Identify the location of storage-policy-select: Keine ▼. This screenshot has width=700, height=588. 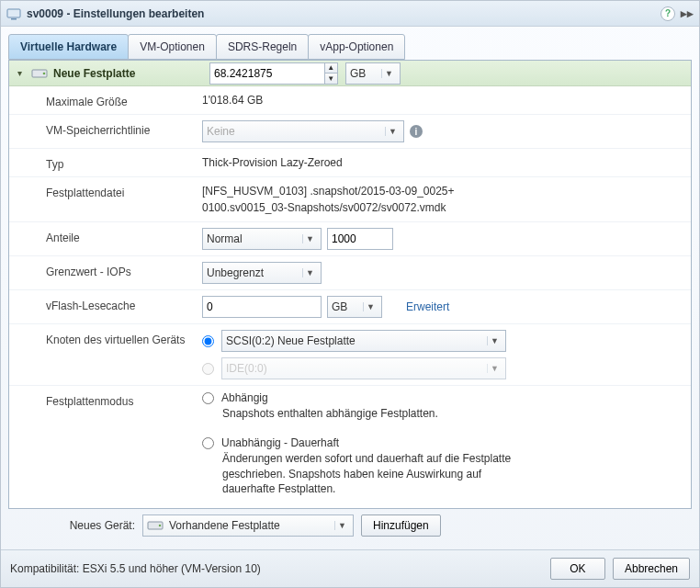
(303, 131).